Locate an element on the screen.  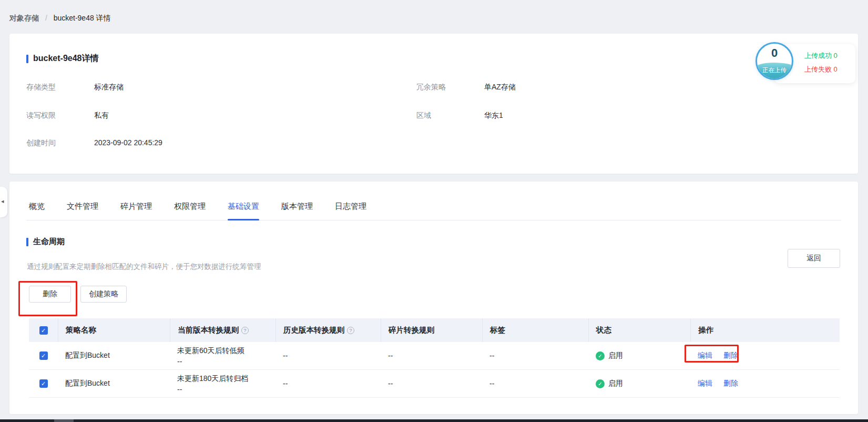
breadcrumb: 对象存储 / bucket-9e48 详情 is located at coordinates (60, 18).